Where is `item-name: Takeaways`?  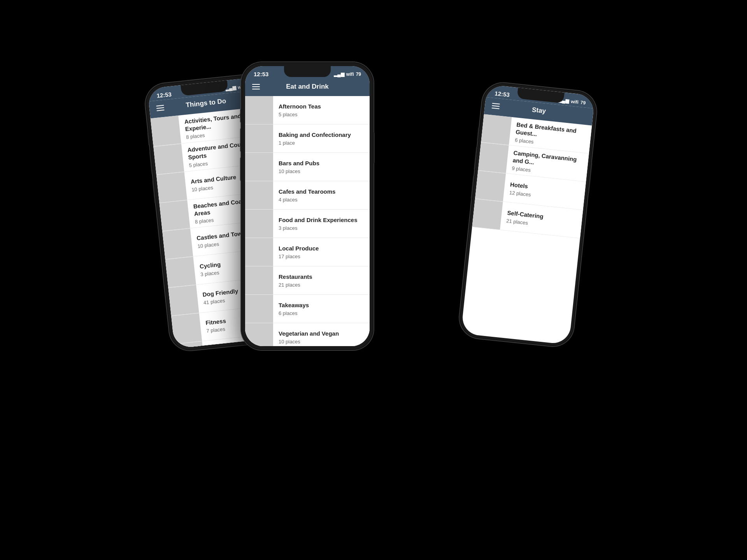
item-name: Takeaways is located at coordinates (321, 305).